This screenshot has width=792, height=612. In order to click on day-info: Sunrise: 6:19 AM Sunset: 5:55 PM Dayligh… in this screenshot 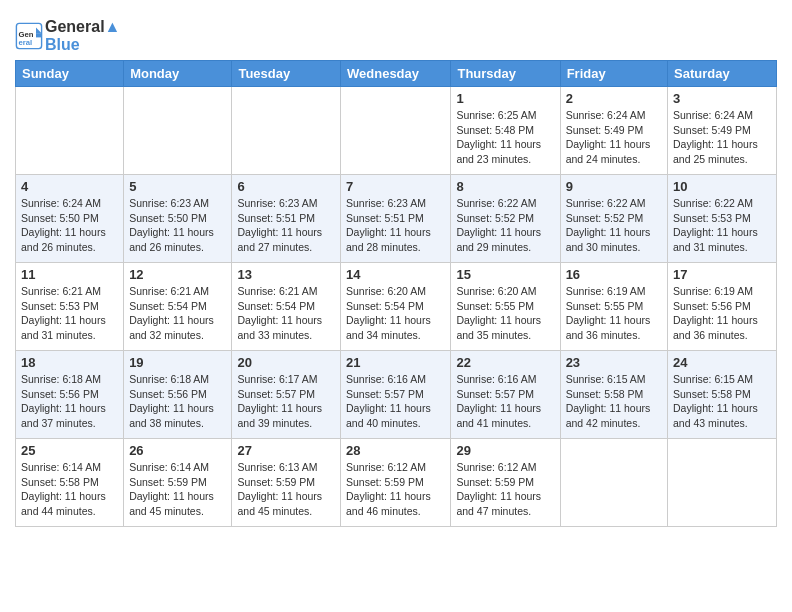, I will do `click(614, 314)`.